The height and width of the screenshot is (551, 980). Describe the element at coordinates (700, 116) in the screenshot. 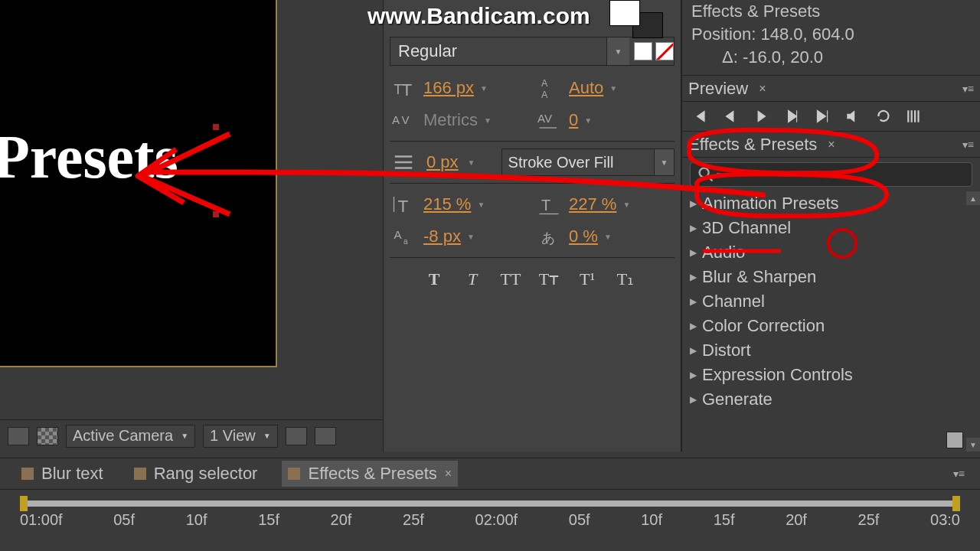

I see `first-frame-button` at that location.